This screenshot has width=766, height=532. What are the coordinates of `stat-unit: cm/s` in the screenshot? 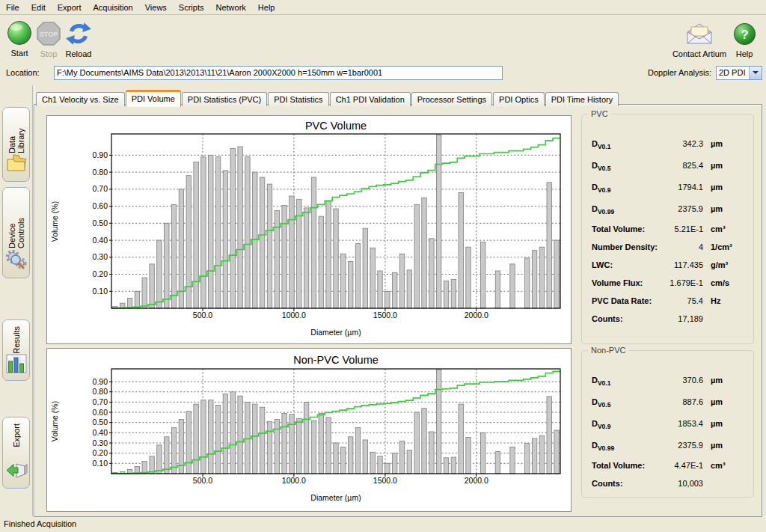 It's located at (720, 283).